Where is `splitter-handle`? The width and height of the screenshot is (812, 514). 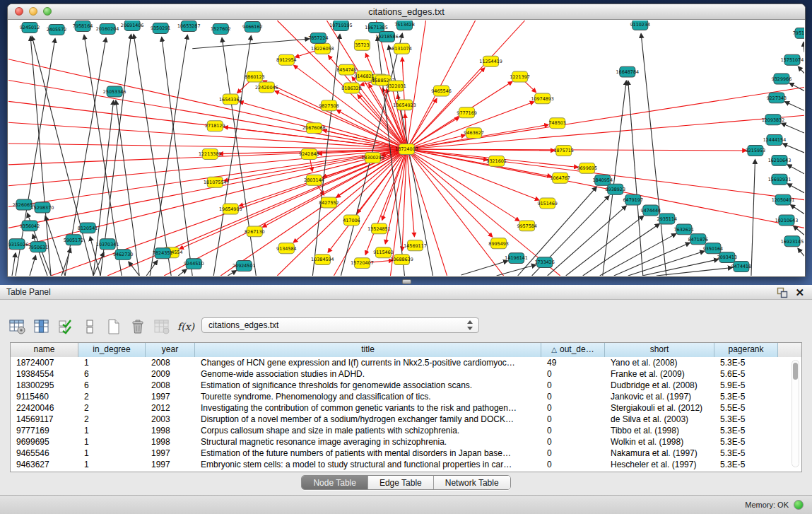 splitter-handle is located at coordinates (407, 281).